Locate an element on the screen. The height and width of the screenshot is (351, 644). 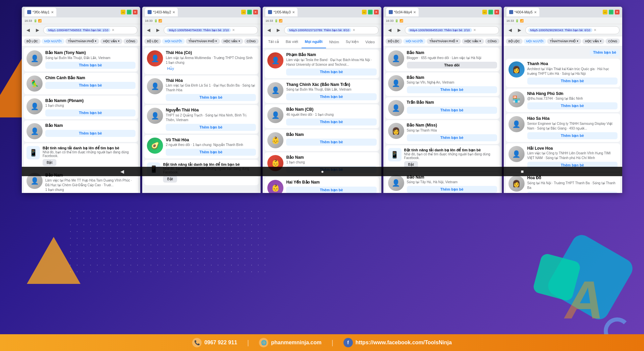
win-max-3: □ is located at coordinates (370, 12).